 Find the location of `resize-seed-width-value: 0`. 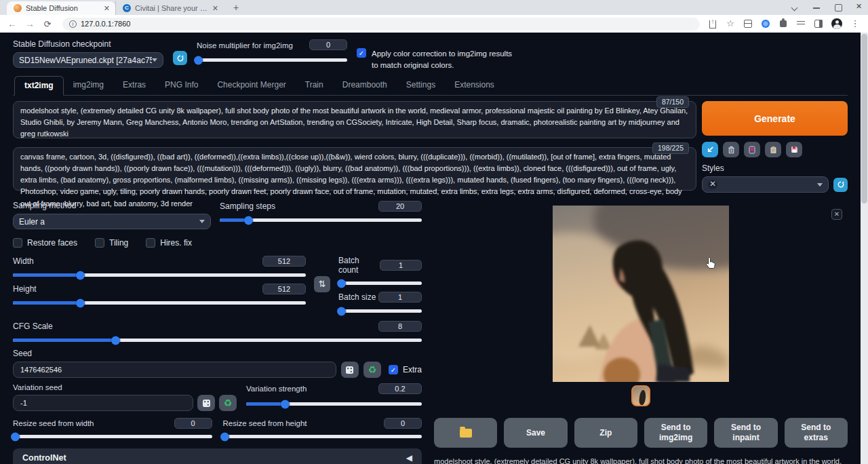

resize-seed-width-value: 0 is located at coordinates (193, 423).